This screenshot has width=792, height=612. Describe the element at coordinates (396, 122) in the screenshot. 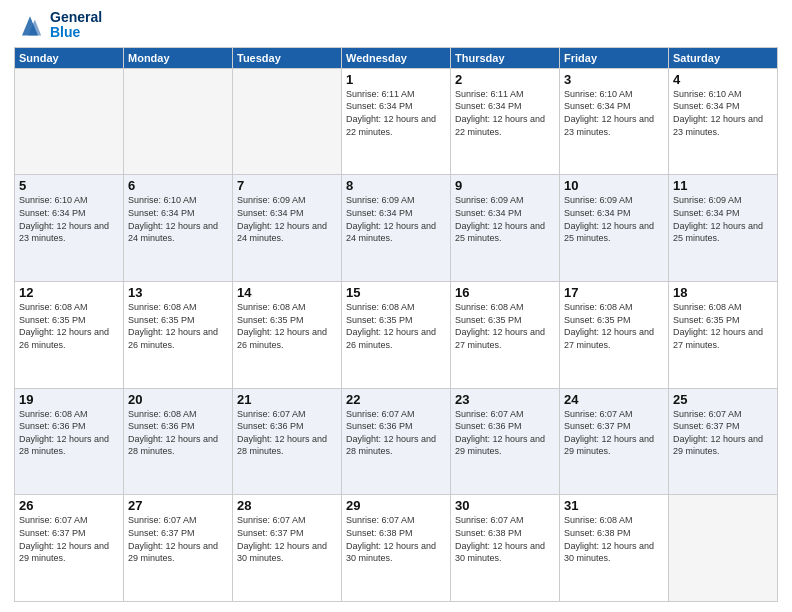

I see `calendar-cell: 1 Sunrise: 6:11 AM Sunset: 6:34 PM Dayli…` at that location.